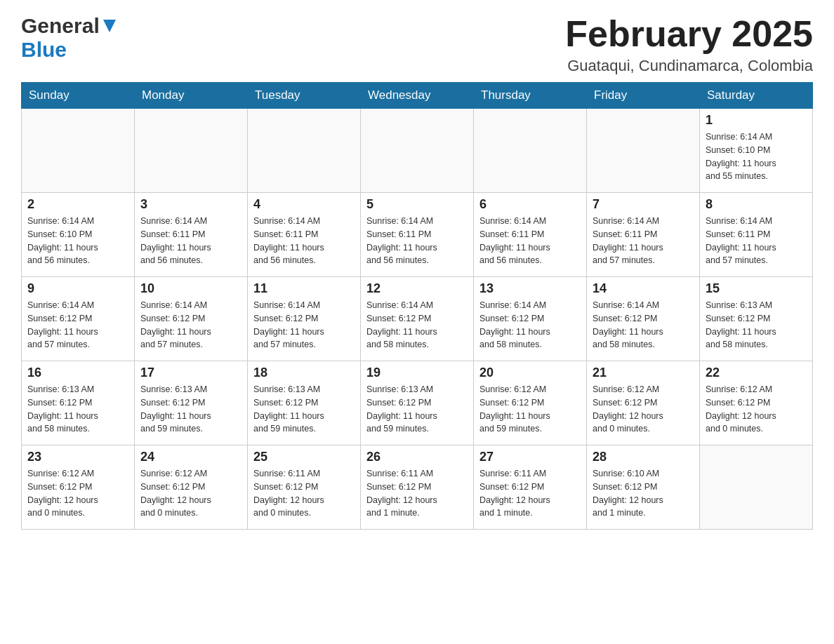  I want to click on calendar-cell: 26Sunrise: 6:11 AM Sunset: 6:12 PM Dayli…, so click(417, 488).